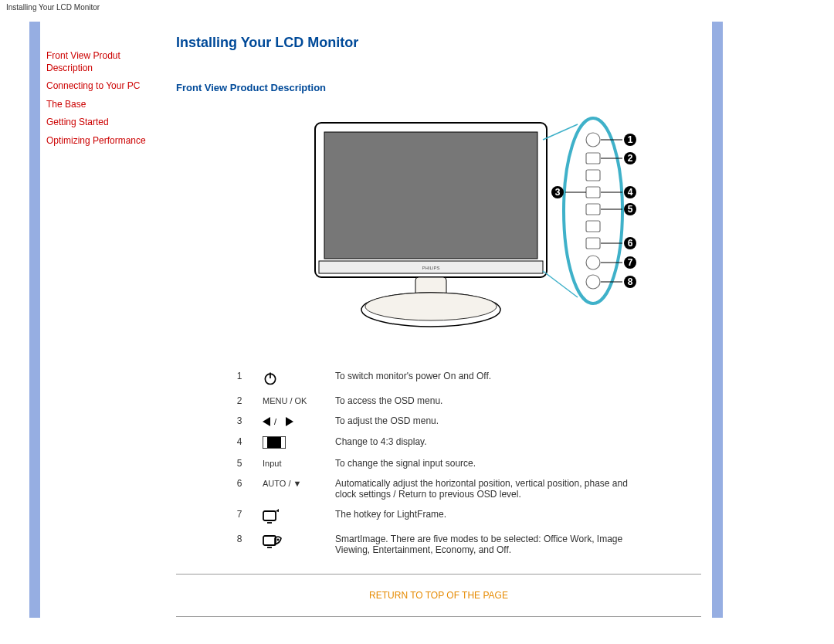 The height and width of the screenshot is (644, 834). What do you see at coordinates (239, 489) in the screenshot?
I see `control-number: 6` at bounding box center [239, 489].